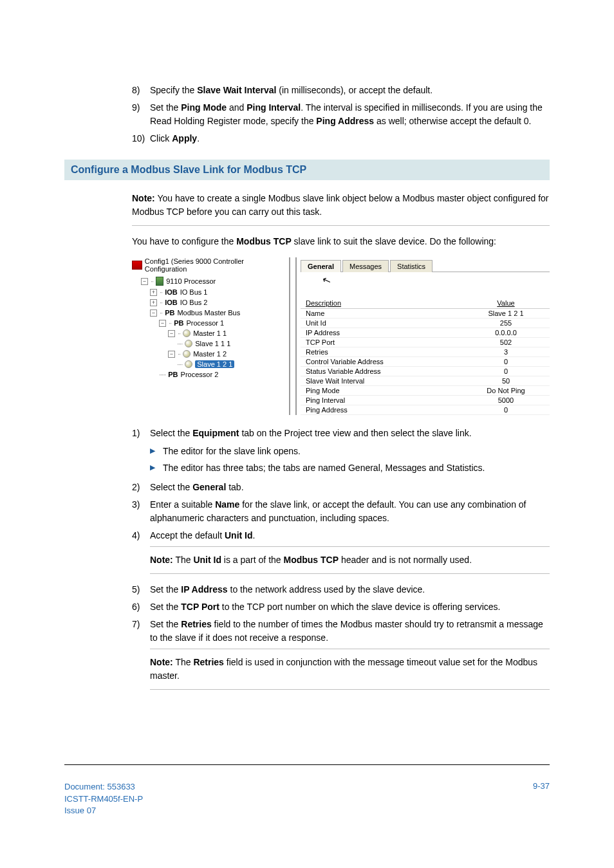 The height and width of the screenshot is (868, 614). Describe the element at coordinates (307, 170) in the screenshot. I see `section-header: Configure a Modbus Slave Link for Modbus…` at that location.